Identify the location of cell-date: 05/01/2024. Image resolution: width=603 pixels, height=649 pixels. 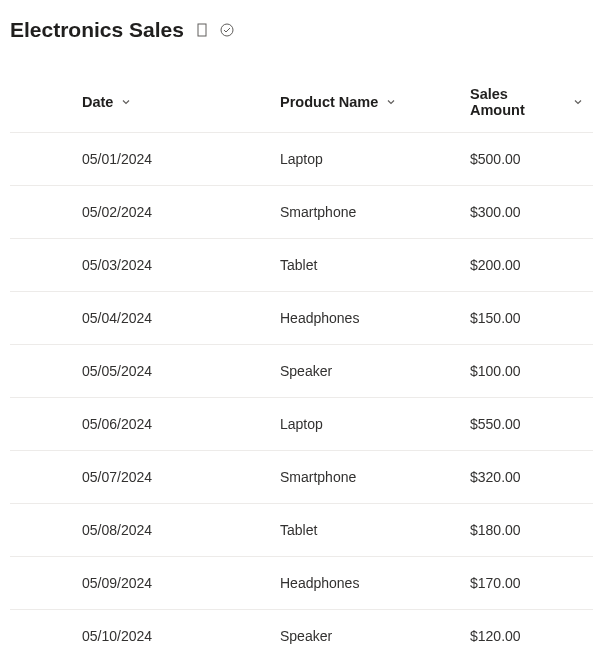
(140, 160).